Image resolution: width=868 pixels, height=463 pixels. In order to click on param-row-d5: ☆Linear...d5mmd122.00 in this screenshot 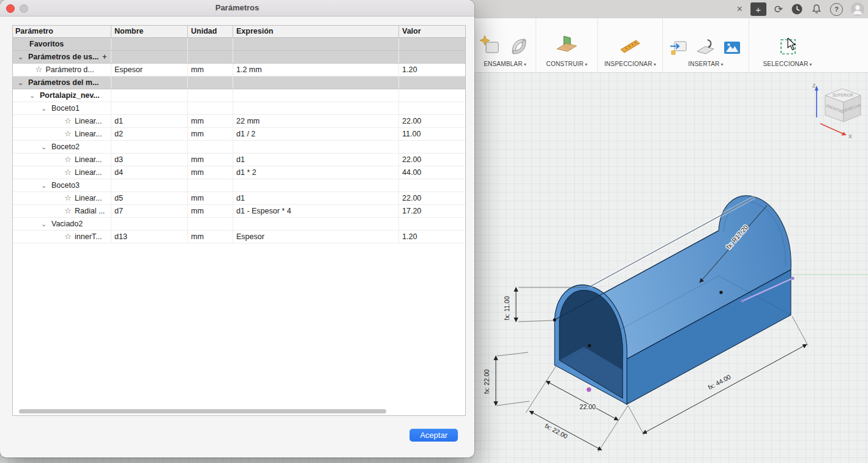, I will do `click(239, 198)`.